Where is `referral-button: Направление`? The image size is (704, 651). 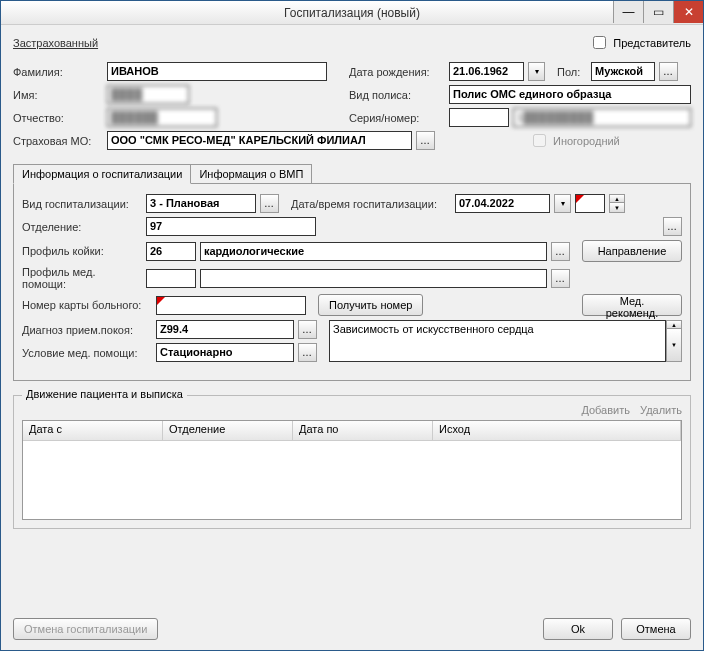 referral-button: Направление is located at coordinates (632, 251).